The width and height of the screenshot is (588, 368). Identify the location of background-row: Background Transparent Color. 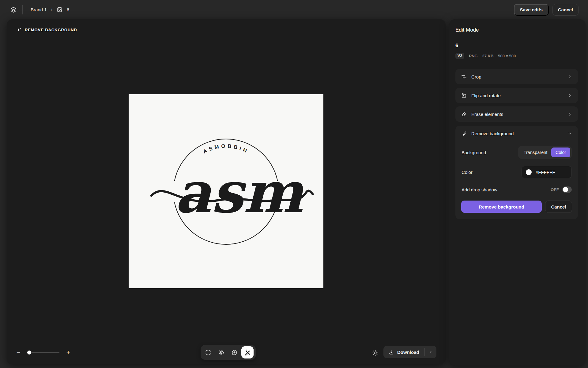
(517, 152).